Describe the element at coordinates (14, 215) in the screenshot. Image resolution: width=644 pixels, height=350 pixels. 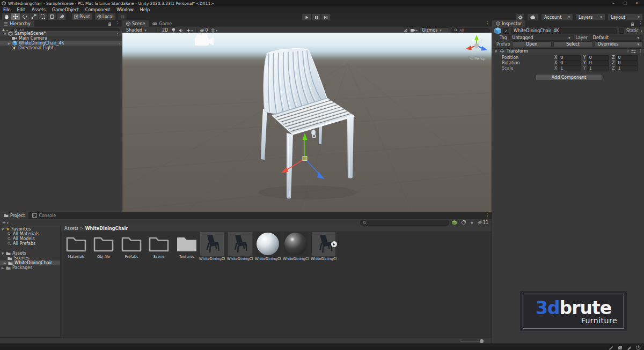
I see `tab-project: Project` at that location.